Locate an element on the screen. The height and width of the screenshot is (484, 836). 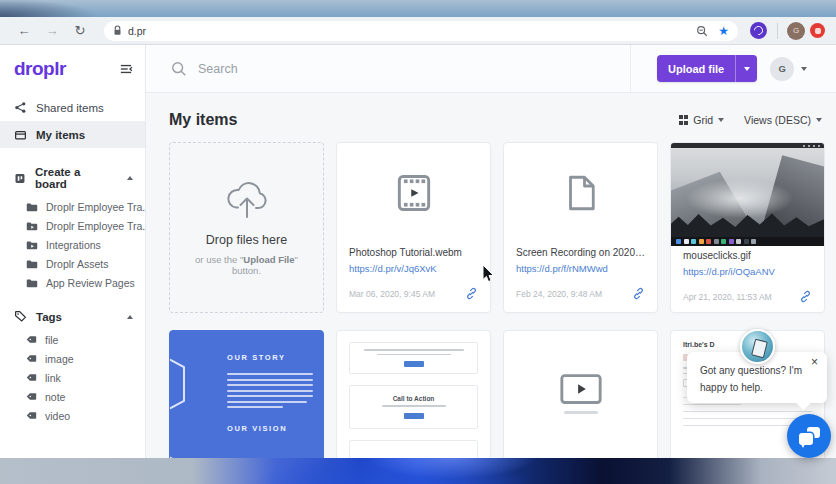
recording-preview-card is located at coordinates (580, 394).